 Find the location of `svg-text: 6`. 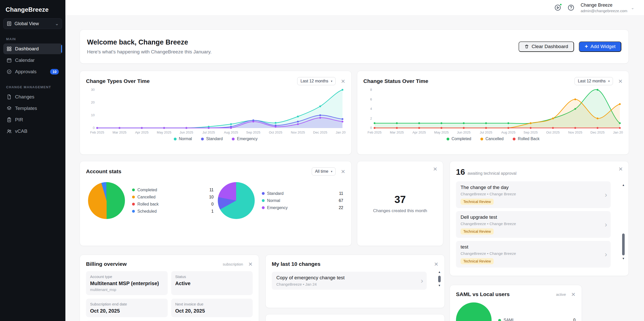

svg-text: 6 is located at coordinates (371, 99).